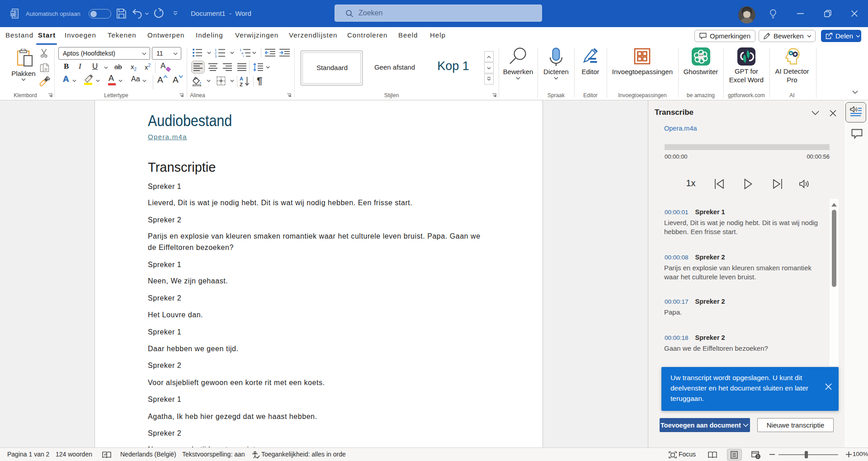 This screenshot has height=461, width=868. What do you see at coordinates (241, 84) in the screenshot?
I see `svg-text: Z` at bounding box center [241, 84].